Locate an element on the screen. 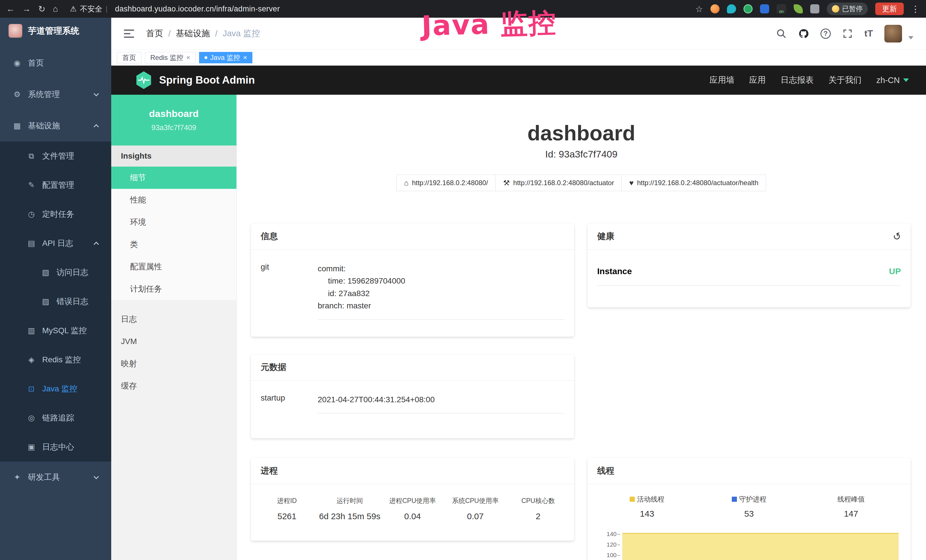  sba-title: Spring Boot Admin is located at coordinates (207, 80).